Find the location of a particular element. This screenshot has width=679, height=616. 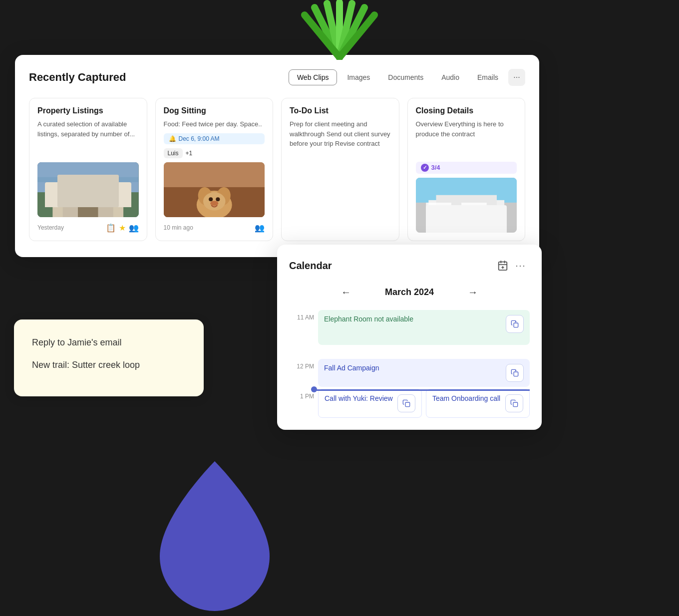

events-col-11am: Elephant Room not available is located at coordinates (424, 327).